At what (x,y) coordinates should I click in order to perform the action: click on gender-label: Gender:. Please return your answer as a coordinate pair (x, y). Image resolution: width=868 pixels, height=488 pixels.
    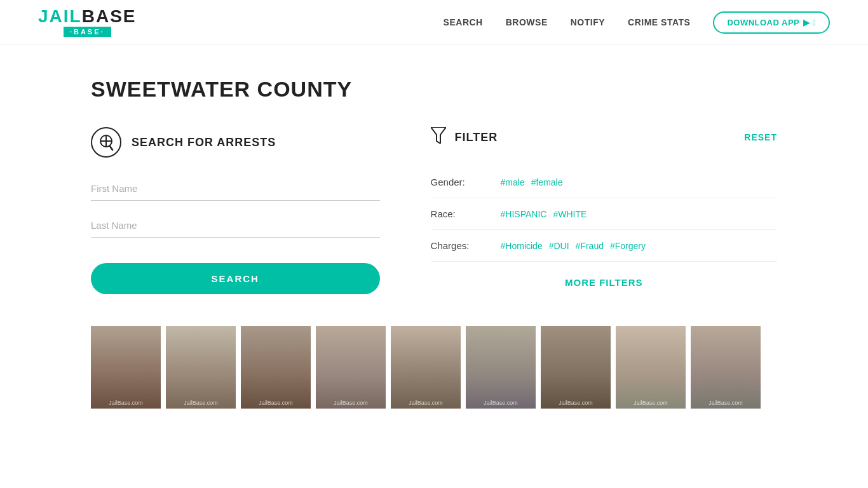
    Looking at the image, I should click on (459, 182).